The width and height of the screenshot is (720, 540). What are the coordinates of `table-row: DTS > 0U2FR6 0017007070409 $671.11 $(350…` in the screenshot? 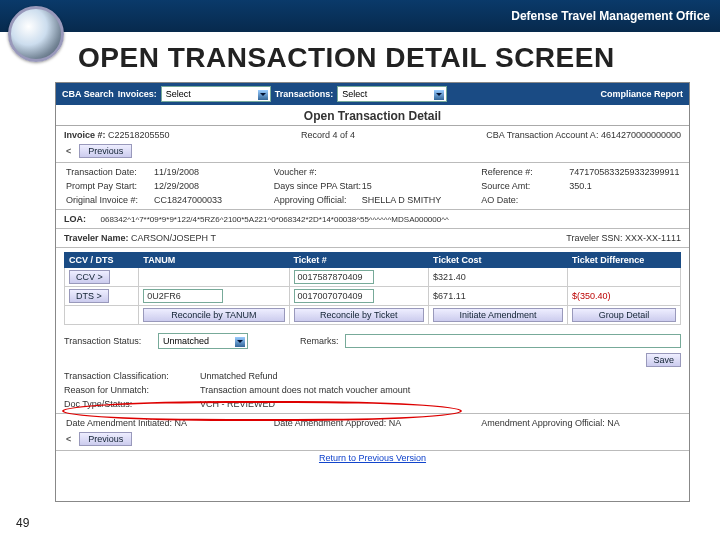 It's located at (373, 296).